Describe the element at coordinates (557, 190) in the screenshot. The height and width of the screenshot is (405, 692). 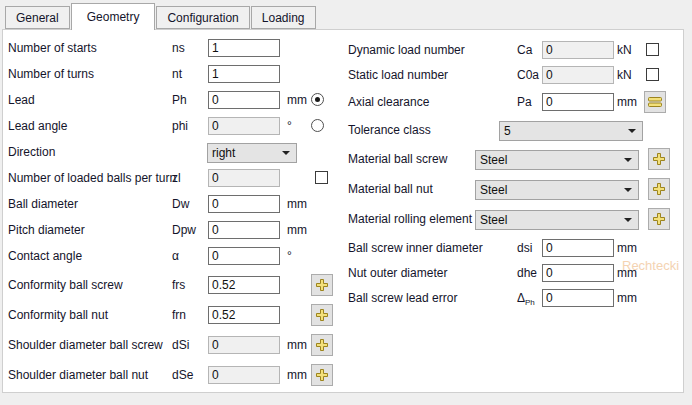
I see `material-ball-nut-dropdown: Steel` at that location.